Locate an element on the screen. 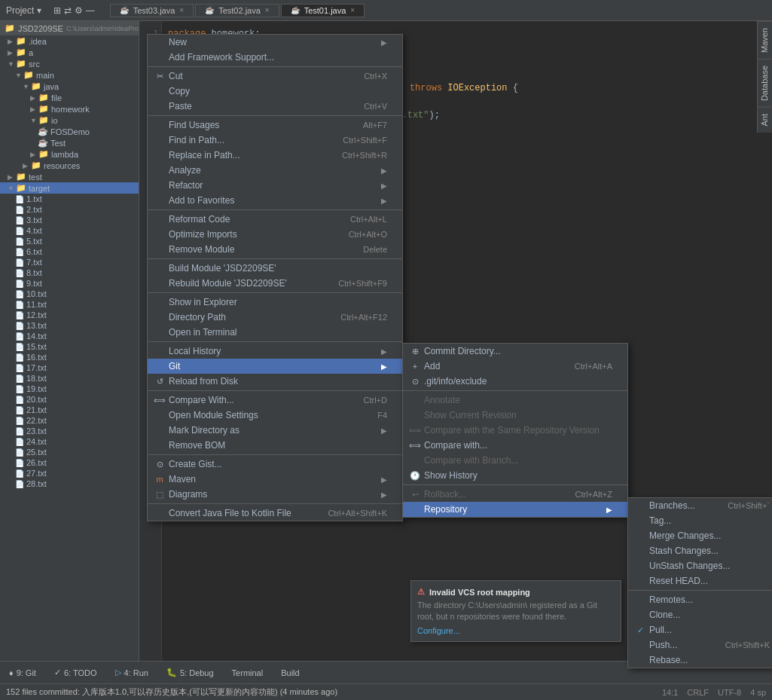  tree-item-10txt: 📄10.txt is located at coordinates (69, 294).